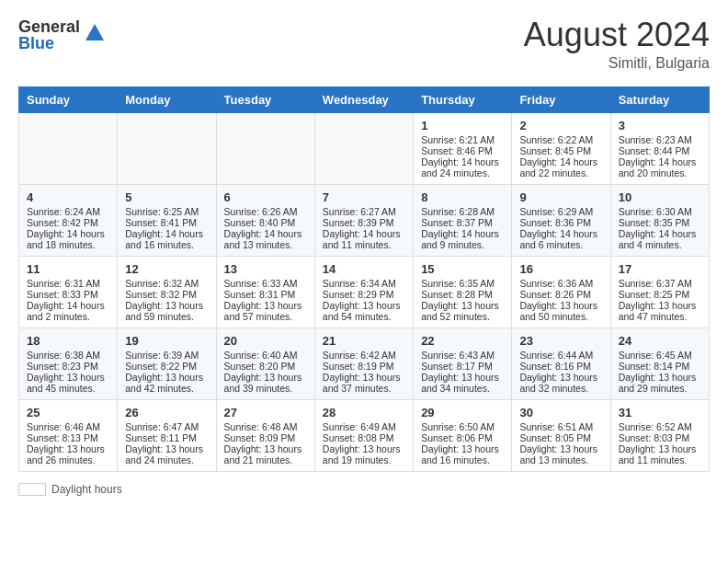 The image size is (728, 563). Describe the element at coordinates (166, 223) in the screenshot. I see `day-info: Sunset: 8:41 PM` at that location.